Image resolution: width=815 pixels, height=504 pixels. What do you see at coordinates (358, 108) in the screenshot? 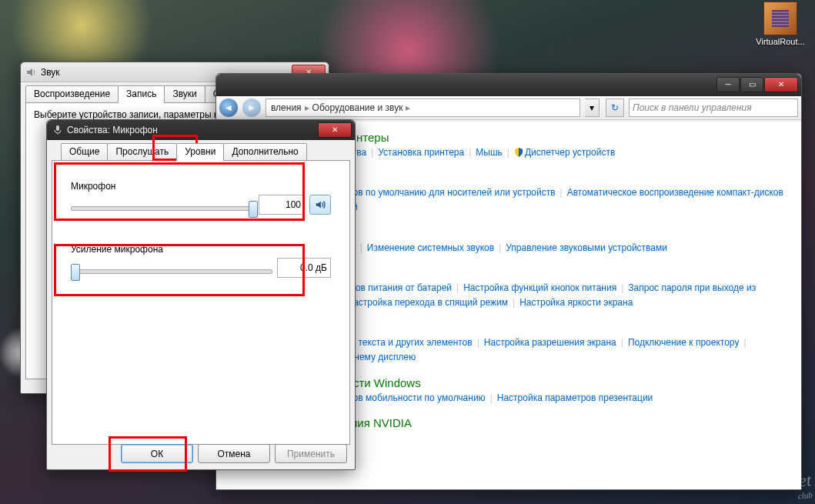
I see `breadcrumb-seg-1: Оборудование и звук` at bounding box center [358, 108].